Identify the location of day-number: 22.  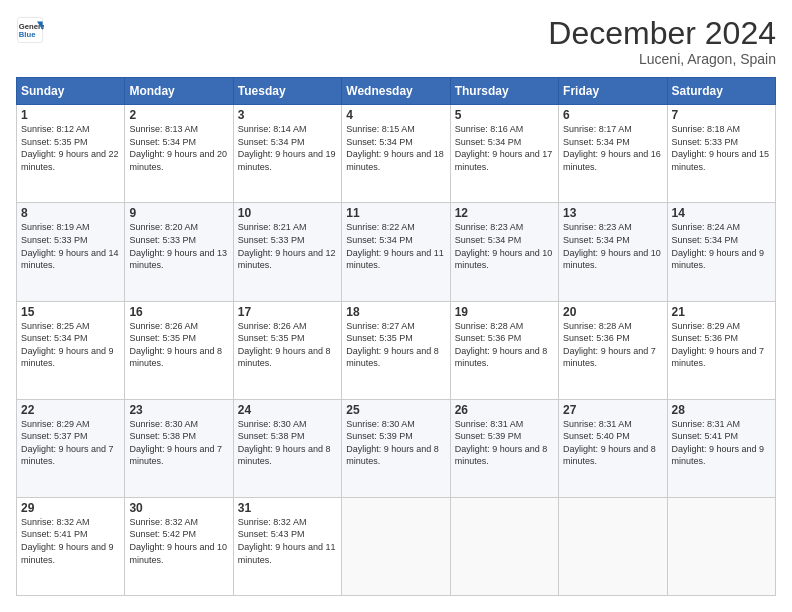
(70, 410).